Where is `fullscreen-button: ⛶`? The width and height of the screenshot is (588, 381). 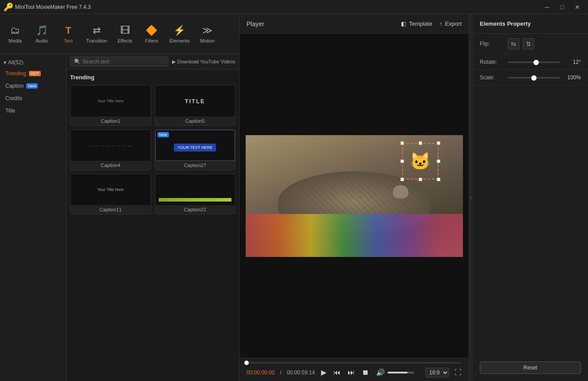 fullscreen-button: ⛶ is located at coordinates (458, 373).